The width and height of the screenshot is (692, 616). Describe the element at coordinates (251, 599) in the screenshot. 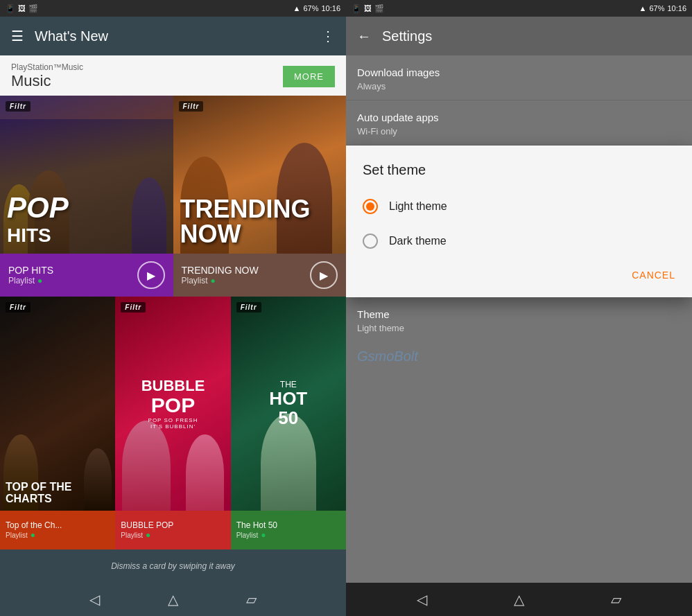

I see `recents-nav-icon: ▱` at that location.